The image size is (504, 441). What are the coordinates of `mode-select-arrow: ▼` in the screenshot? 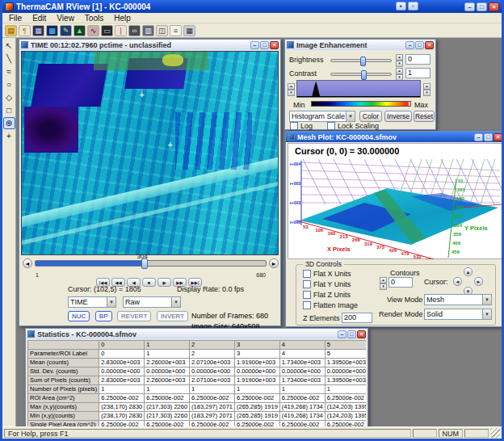 It's located at (111, 302).